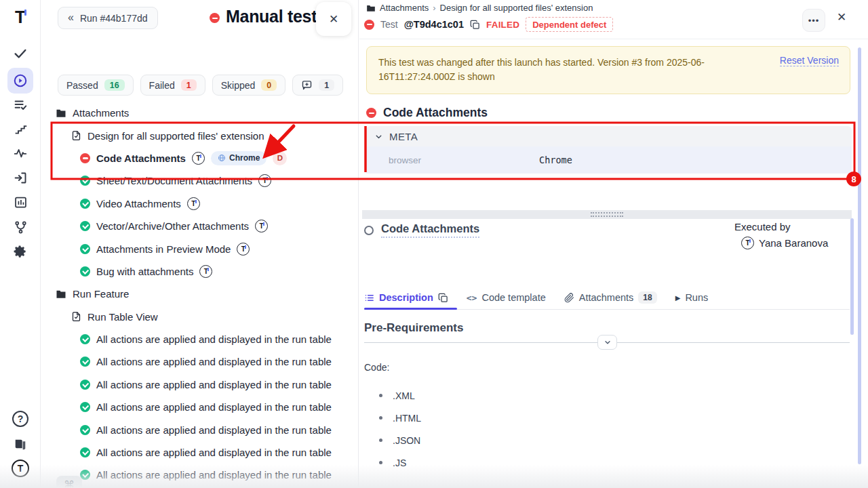  I want to click on failed-icon, so click(372, 113).